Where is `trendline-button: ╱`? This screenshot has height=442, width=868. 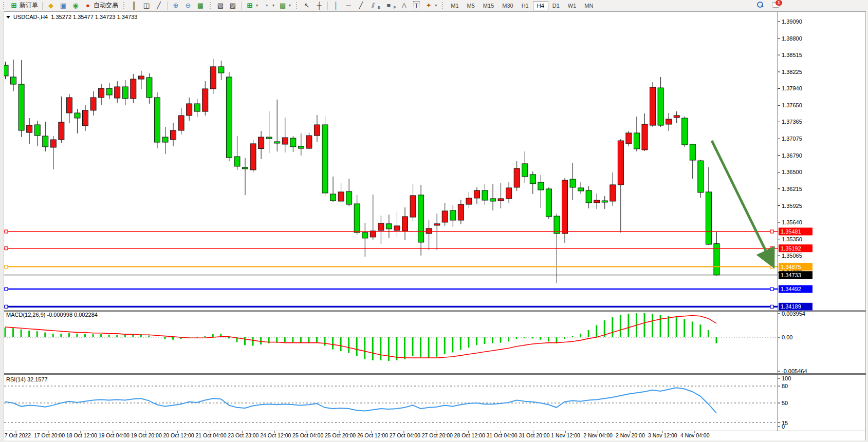 trendline-button: ╱ is located at coordinates (361, 6).